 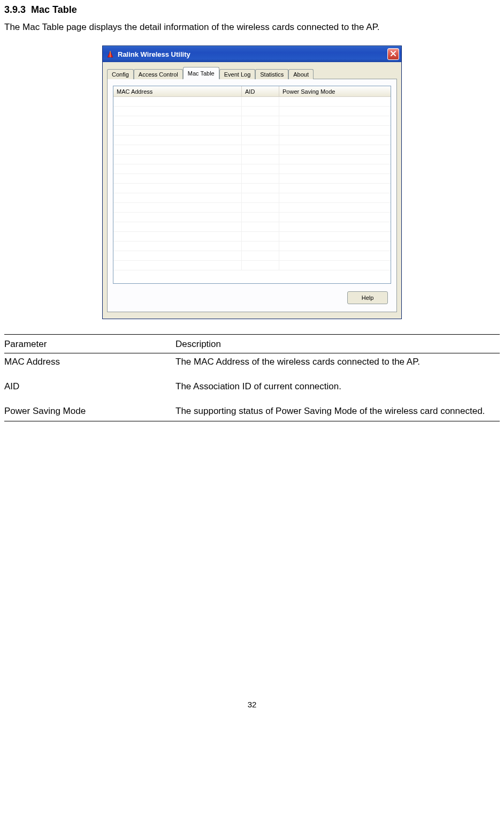 I want to click on section-heading: 3.9.3 Mac Table, so click(x=252, y=10).